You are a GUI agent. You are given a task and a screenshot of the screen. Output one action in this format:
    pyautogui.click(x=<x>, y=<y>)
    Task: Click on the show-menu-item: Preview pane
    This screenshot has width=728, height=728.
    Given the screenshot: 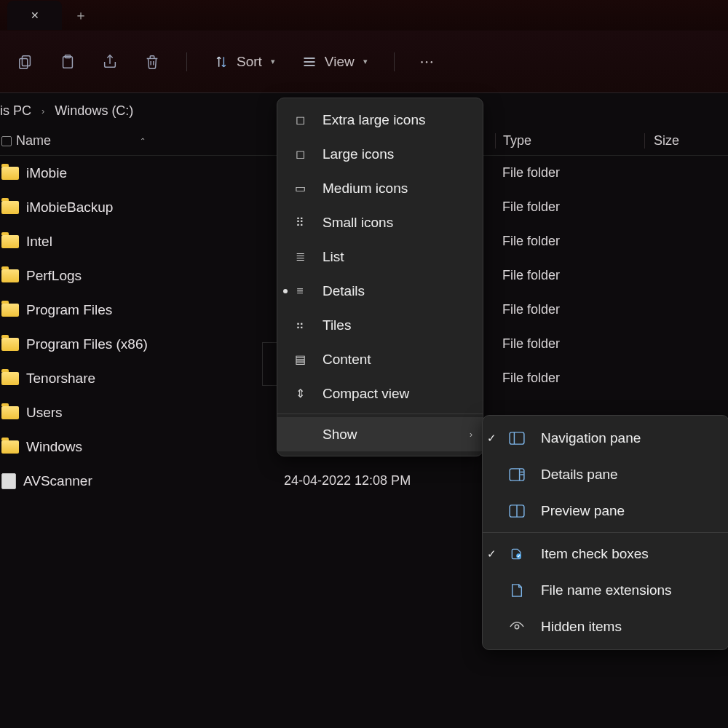 What is the action you would take?
    pyautogui.click(x=606, y=511)
    